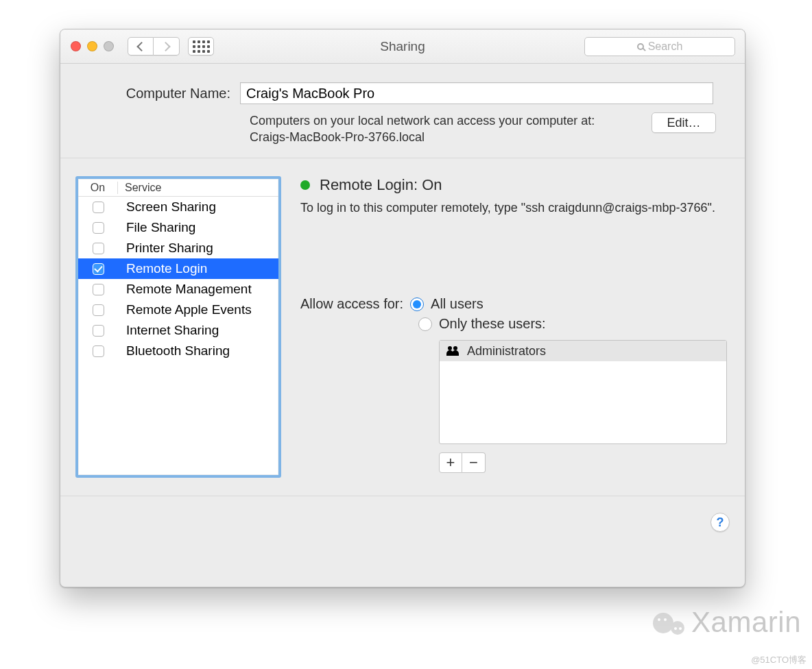 This screenshot has height=669, width=812. Describe the element at coordinates (92, 47) in the screenshot. I see `window-controls` at that location.